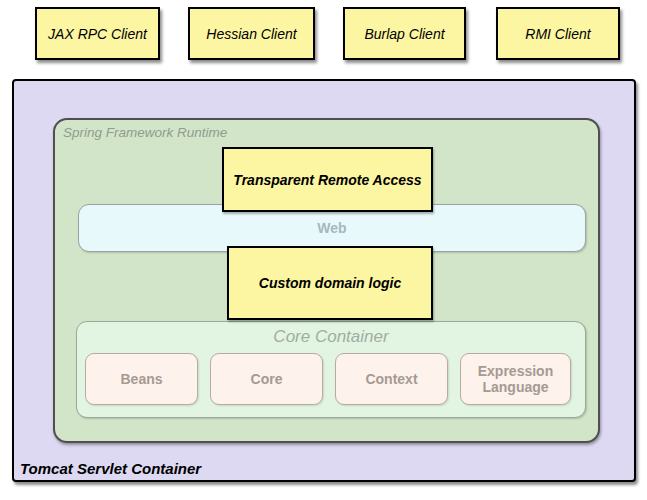  What do you see at coordinates (404, 34) in the screenshot?
I see `client-box-burlap: Burlap Client` at bounding box center [404, 34].